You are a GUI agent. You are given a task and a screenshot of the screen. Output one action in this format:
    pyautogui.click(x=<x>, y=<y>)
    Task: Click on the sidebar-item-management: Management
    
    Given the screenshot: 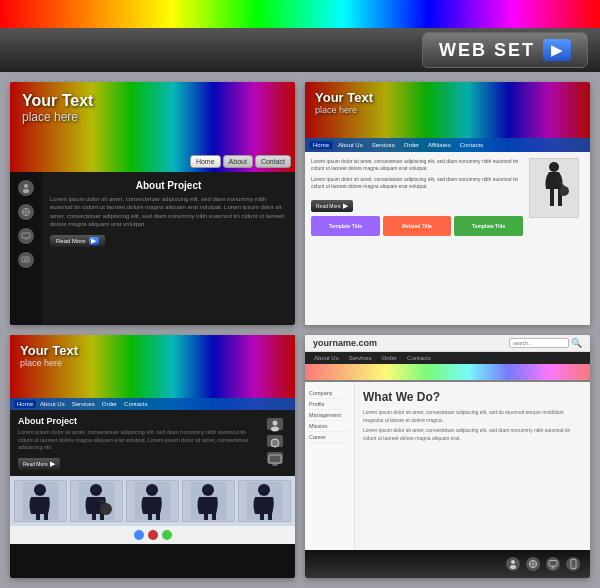 What is the action you would take?
    pyautogui.click(x=330, y=416)
    